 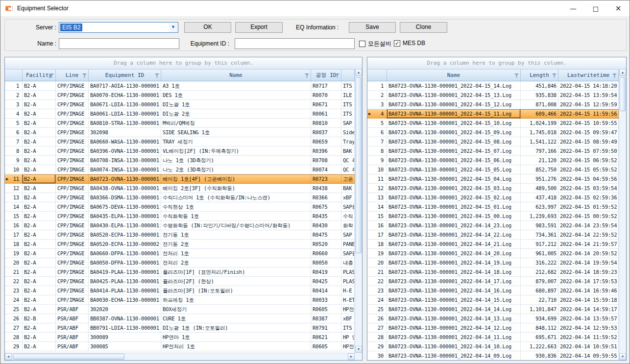 I want to click on row-number-cell: 24, so click(x=14, y=300).